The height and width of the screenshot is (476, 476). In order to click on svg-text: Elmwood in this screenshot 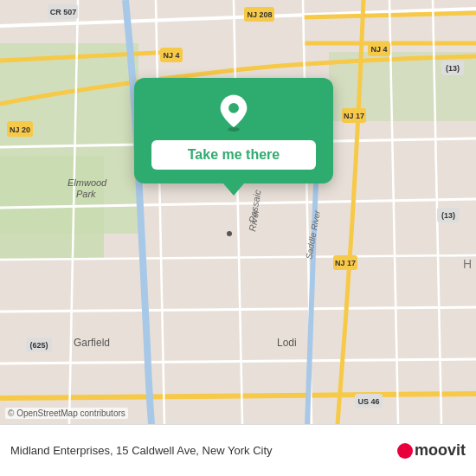, I will do `click(87, 183)`.